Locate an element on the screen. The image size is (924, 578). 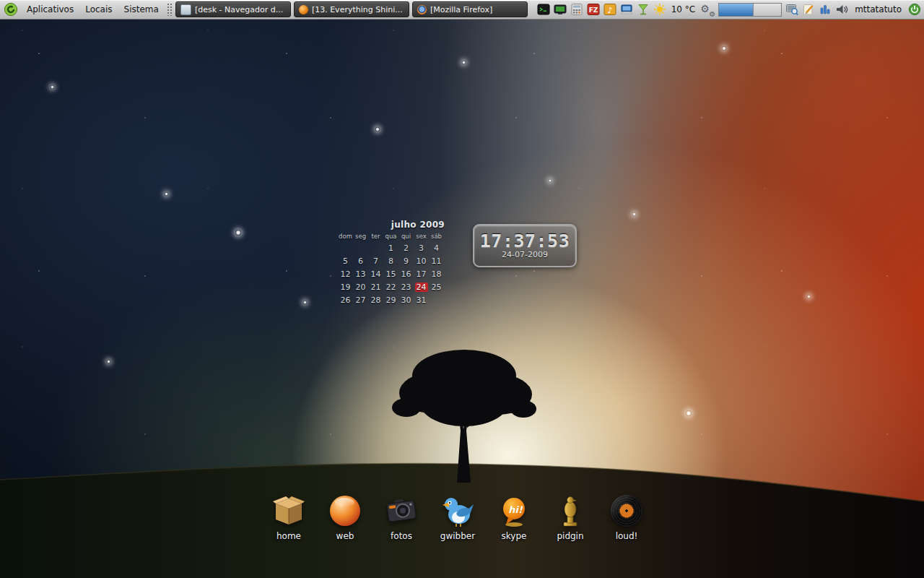
calendar-day: 7 is located at coordinates (375, 262).